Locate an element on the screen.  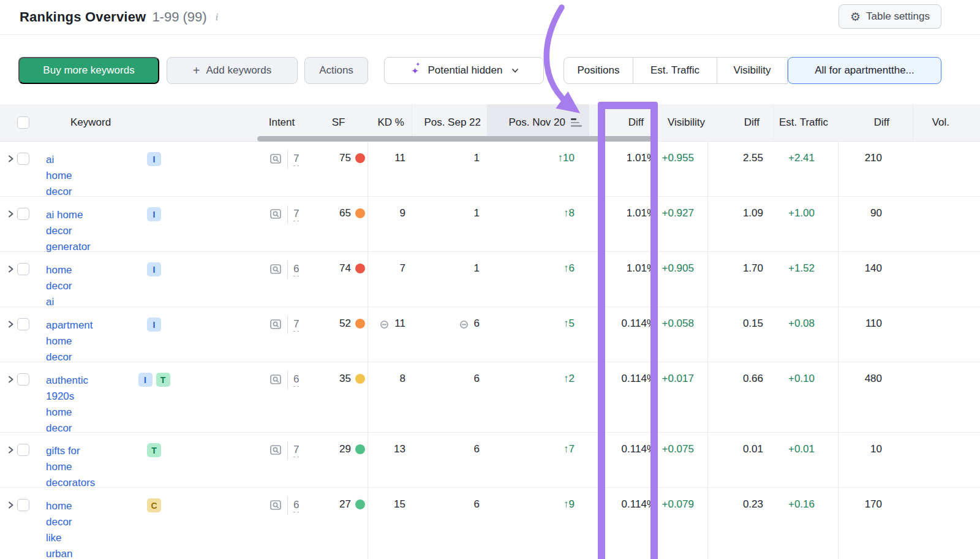
visibility-diff-value: +0.017 is located at coordinates (678, 379).